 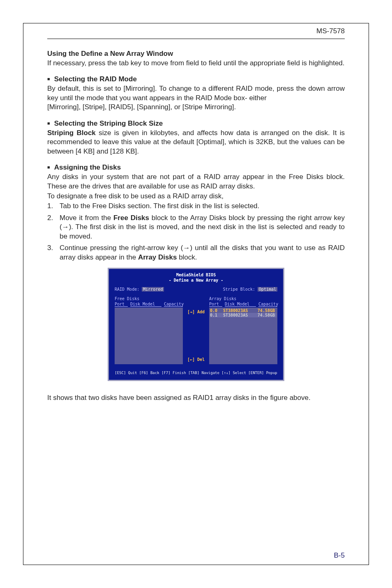 What do you see at coordinates (153, 289) in the screenshot?
I see `bios-raid-mode-value: Mirrored` at bounding box center [153, 289].